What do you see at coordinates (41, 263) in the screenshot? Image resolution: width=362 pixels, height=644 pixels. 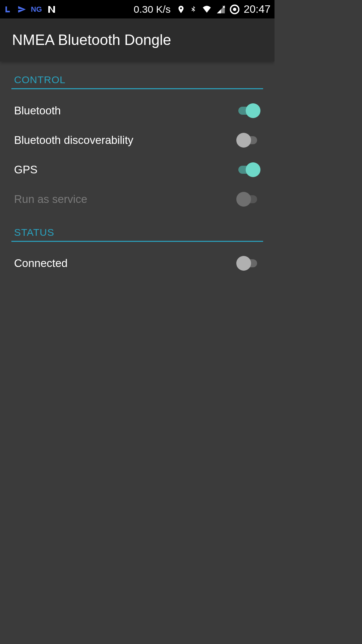 I see `setting-label: Connected` at bounding box center [41, 263].